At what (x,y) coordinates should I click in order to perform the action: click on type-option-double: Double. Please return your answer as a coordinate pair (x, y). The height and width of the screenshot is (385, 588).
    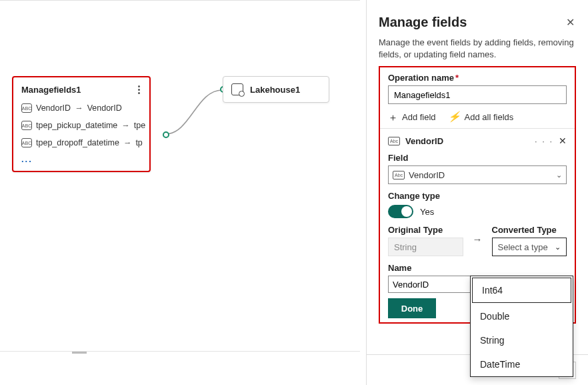
    Looking at the image, I should click on (521, 316).